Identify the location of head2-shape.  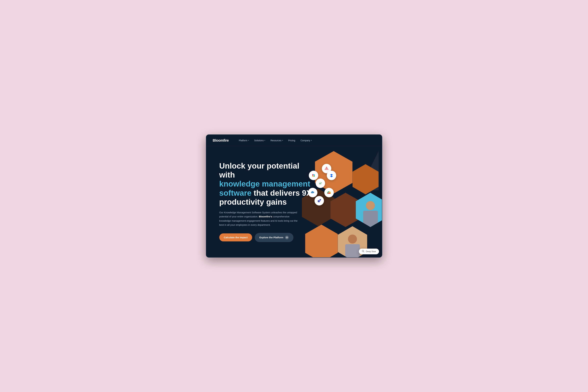
(352, 239).